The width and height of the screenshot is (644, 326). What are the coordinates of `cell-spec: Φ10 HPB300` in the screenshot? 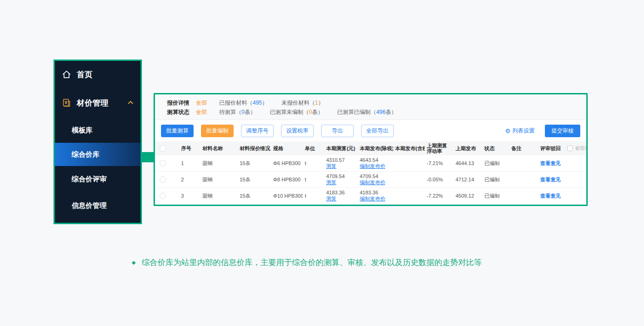 It's located at (287, 196).